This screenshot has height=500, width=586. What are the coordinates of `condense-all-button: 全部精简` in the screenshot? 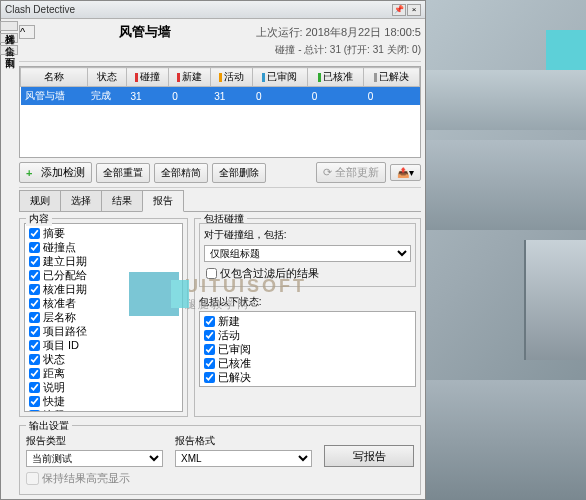 It's located at (181, 173).